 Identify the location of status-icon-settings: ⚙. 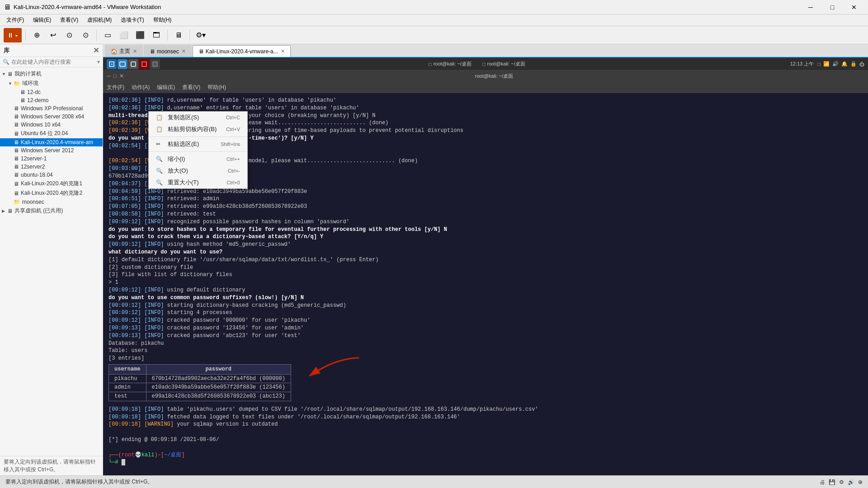
(842, 482).